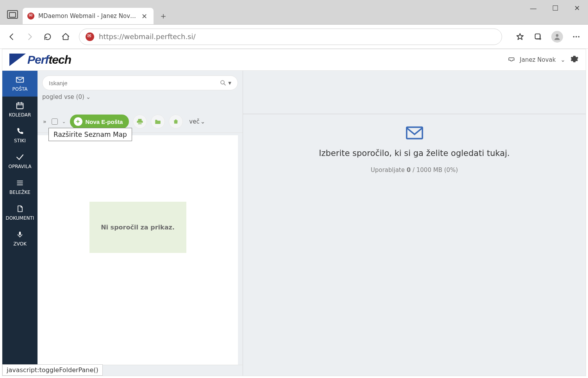 This screenshot has width=588, height=378. I want to click on expand-folders-tooltip: Razširite Seznam Map, so click(90, 134).